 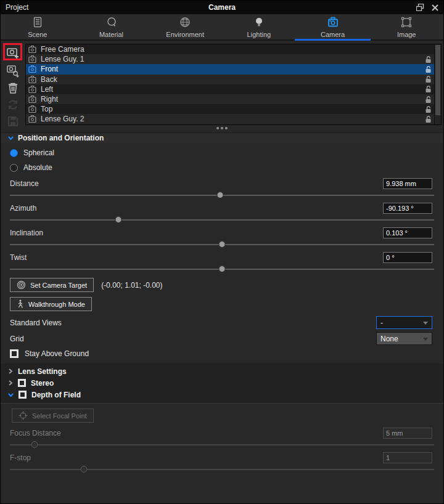 I want to click on camera-toolbar, so click(x=13, y=84).